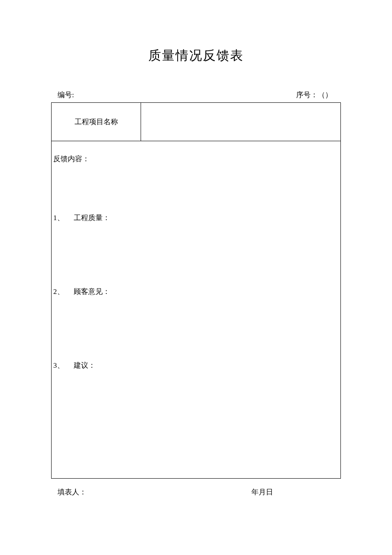 This screenshot has height=555, width=392. Describe the element at coordinates (196, 365) in the screenshot. I see `item-suggestion: 3、 建议：` at that location.